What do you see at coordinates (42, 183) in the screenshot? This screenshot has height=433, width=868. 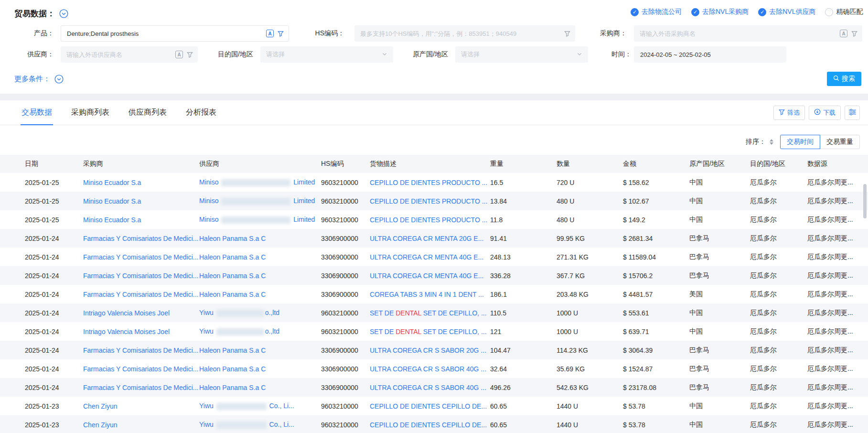 I see `cell-date: 2025-01-25` at bounding box center [42, 183].